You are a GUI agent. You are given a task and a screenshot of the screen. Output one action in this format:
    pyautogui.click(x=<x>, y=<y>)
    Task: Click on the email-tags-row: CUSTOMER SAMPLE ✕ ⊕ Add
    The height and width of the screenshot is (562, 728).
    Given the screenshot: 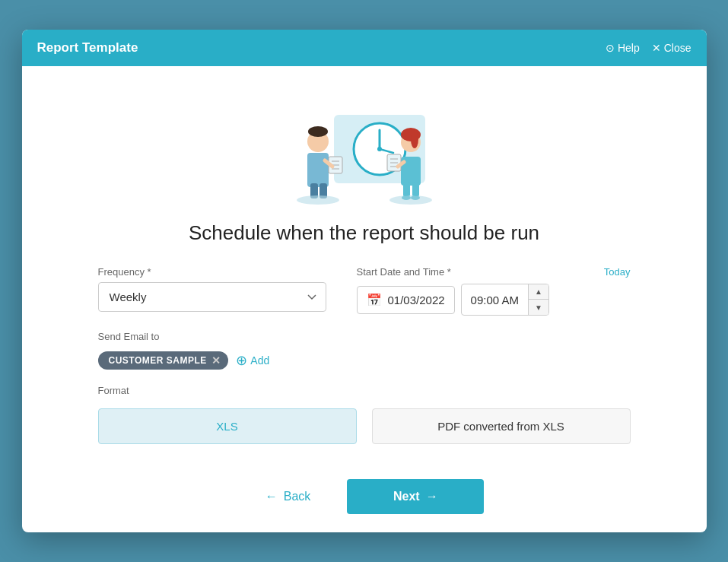 What is the action you would take?
    pyautogui.click(x=364, y=360)
    